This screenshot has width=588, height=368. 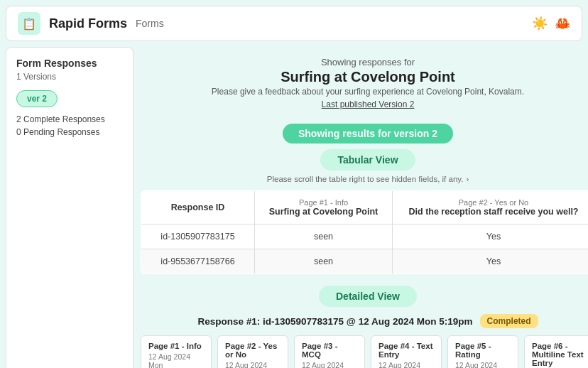 I want to click on response-col1-2: seen, so click(x=324, y=261).